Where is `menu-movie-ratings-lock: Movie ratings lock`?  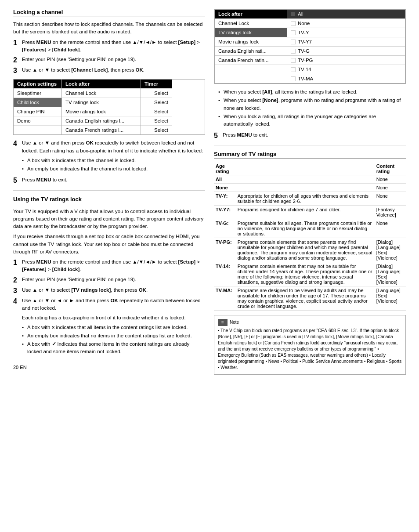 menu-movie-ratings-lock: Movie ratings lock is located at coordinates (101, 112).